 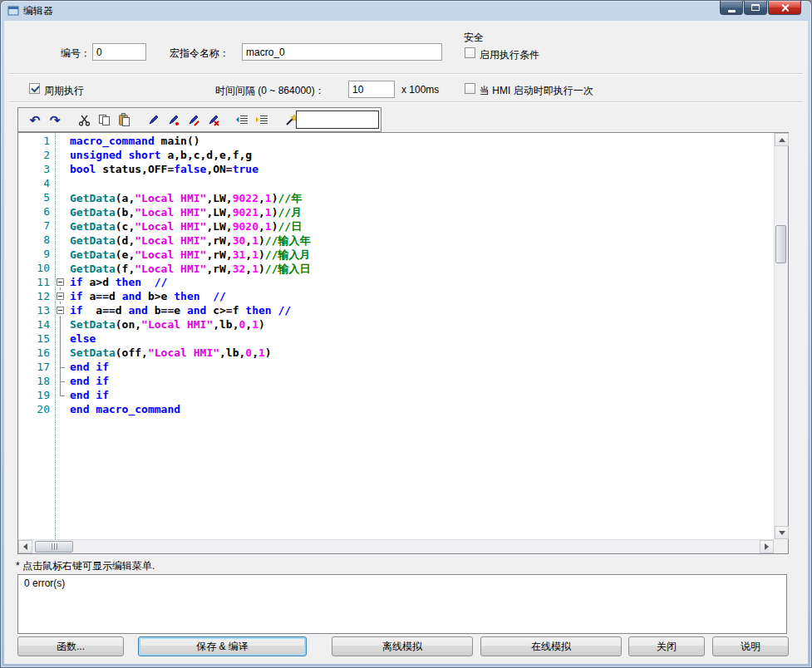 I want to click on offline-simulation-button: 离线模拟, so click(x=402, y=646).